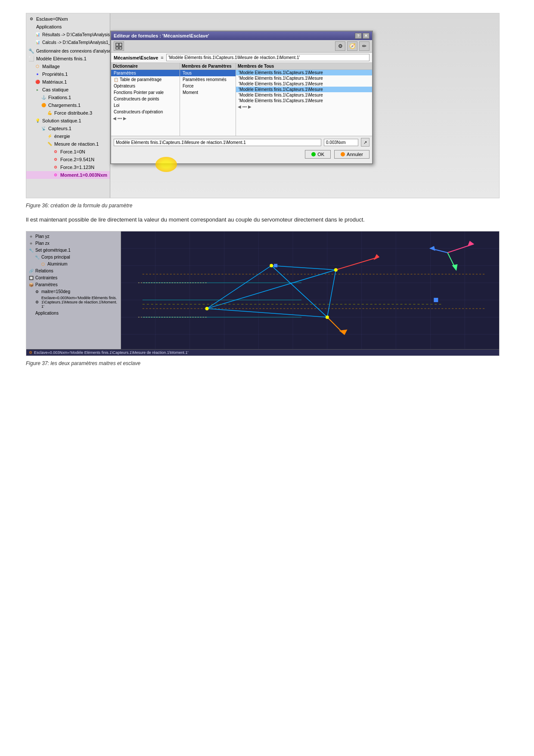  I want to click on dict-item-constructeurs-pts: Constructeurs de points, so click(146, 99).